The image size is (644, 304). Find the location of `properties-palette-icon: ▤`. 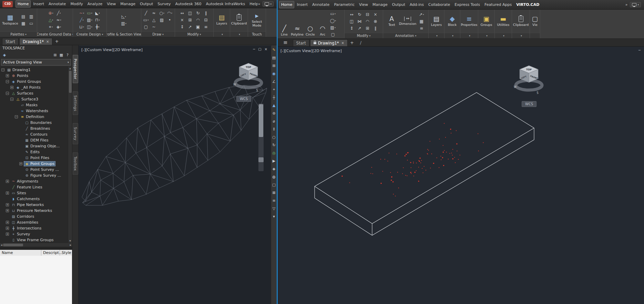

properties-palette-icon: ▤ is located at coordinates (23, 17).